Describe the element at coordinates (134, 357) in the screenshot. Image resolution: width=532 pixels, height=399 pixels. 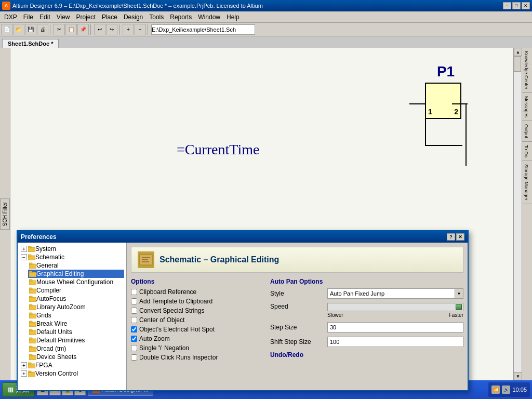
I see `cb-double-click` at that location.